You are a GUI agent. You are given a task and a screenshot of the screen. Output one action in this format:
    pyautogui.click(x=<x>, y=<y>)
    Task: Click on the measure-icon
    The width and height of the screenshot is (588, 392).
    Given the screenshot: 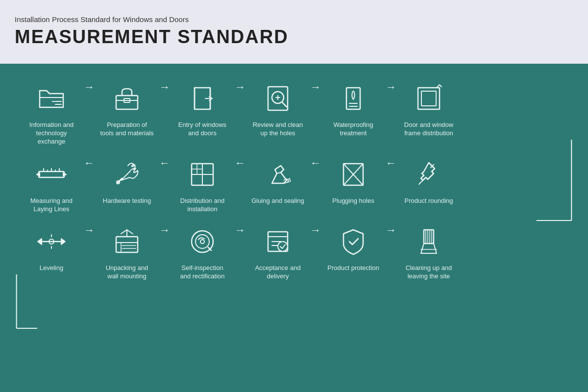 What is the action you would take?
    pyautogui.click(x=51, y=174)
    